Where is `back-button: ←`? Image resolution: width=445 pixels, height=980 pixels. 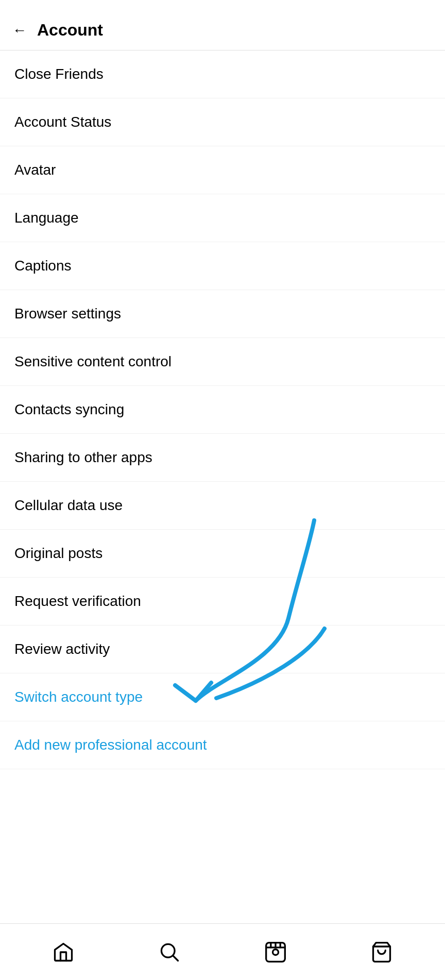
back-button: ← is located at coordinates (20, 30).